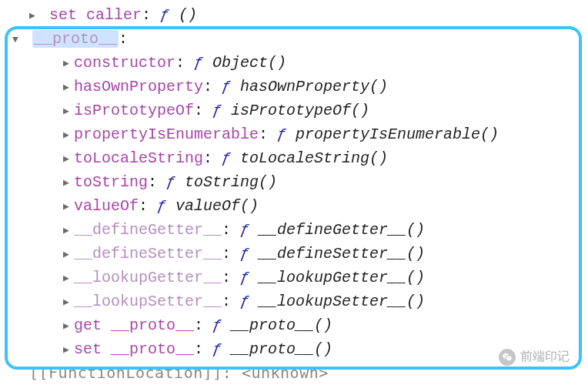  Describe the element at coordinates (75, 38) in the screenshot. I see `property-key-proto: __proto__` at that location.